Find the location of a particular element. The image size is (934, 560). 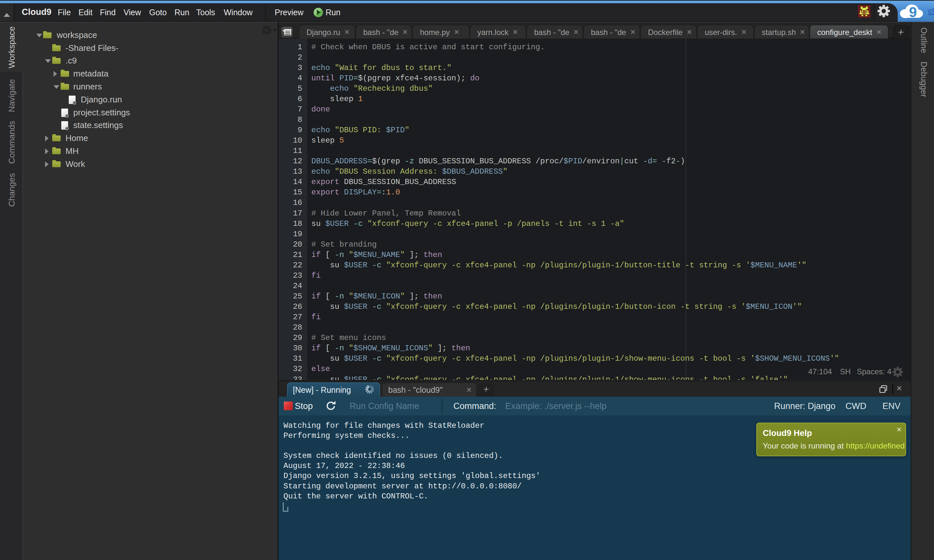

svg-text: 9 is located at coordinates (913, 12).